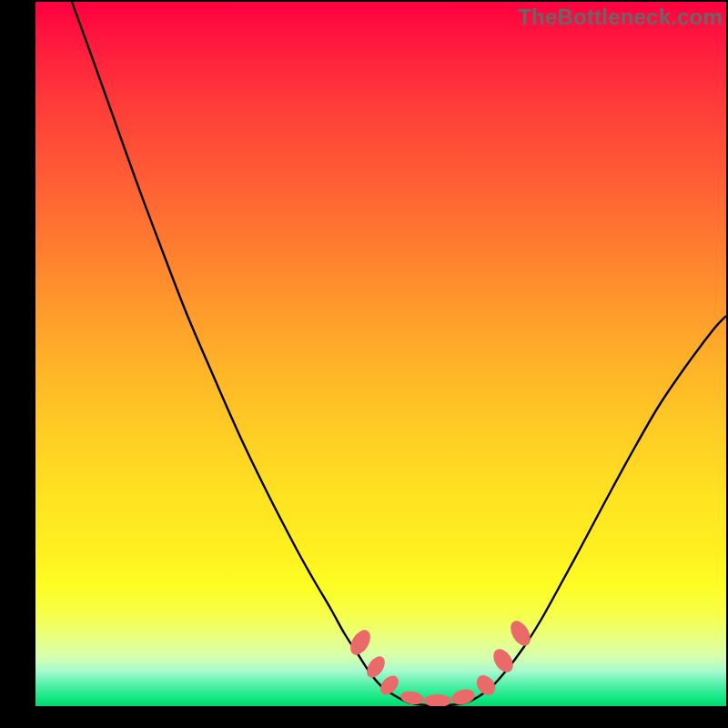 The width and height of the screenshot is (728, 728). I want to click on data-markers, so click(440, 662).